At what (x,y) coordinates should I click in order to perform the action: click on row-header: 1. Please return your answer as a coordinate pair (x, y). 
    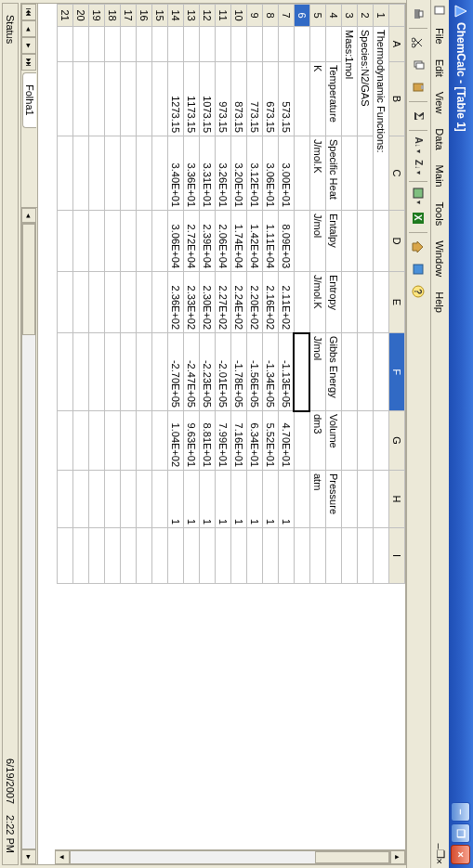
    Looking at the image, I should click on (381, 16).